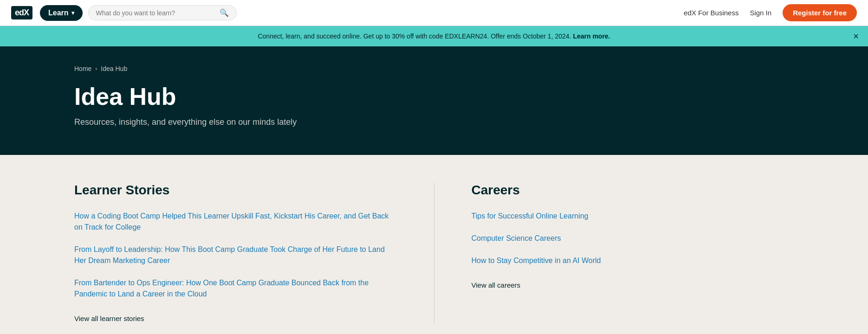 The width and height of the screenshot is (868, 334). Describe the element at coordinates (236, 190) in the screenshot. I see `learner-stories-title: Learner Stories` at that location.